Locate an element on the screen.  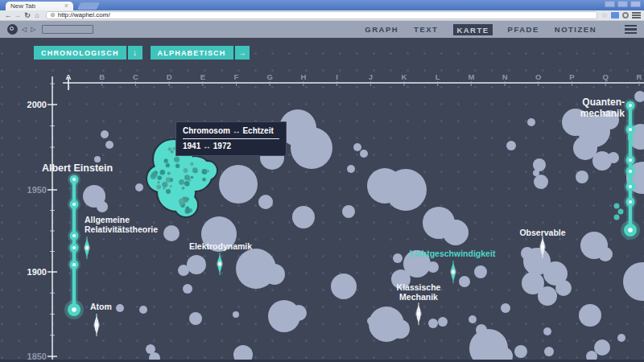
window-minimize-button is located at coordinates (610, 4).